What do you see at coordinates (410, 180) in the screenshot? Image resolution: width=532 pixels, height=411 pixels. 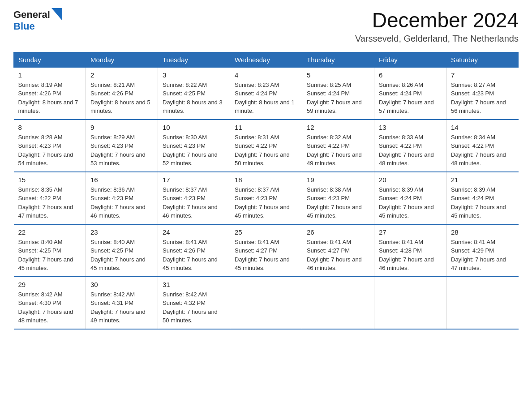 I see `day-number: 20` at bounding box center [410, 180].